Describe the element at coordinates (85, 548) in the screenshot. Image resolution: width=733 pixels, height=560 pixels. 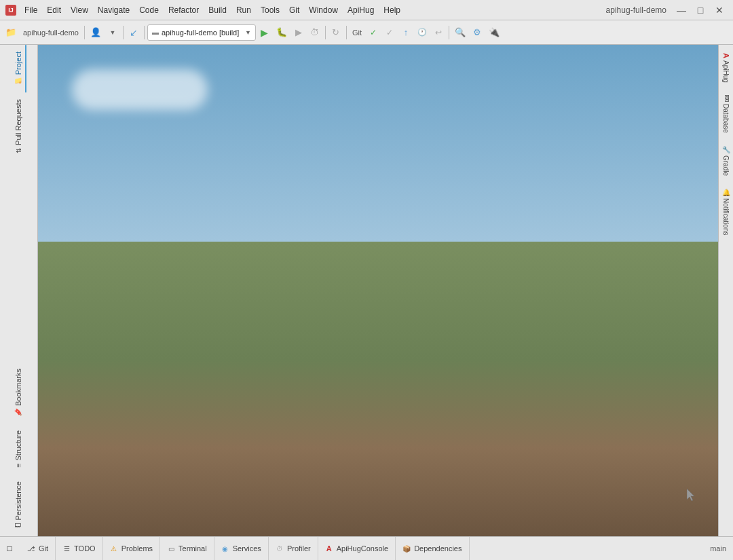
I see `todo-bottom-label: TODO` at that location.